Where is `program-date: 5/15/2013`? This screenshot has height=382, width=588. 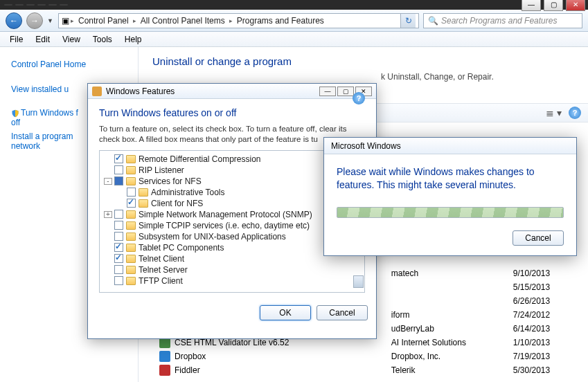
program-date: 5/15/2013 is located at coordinates (540, 287).